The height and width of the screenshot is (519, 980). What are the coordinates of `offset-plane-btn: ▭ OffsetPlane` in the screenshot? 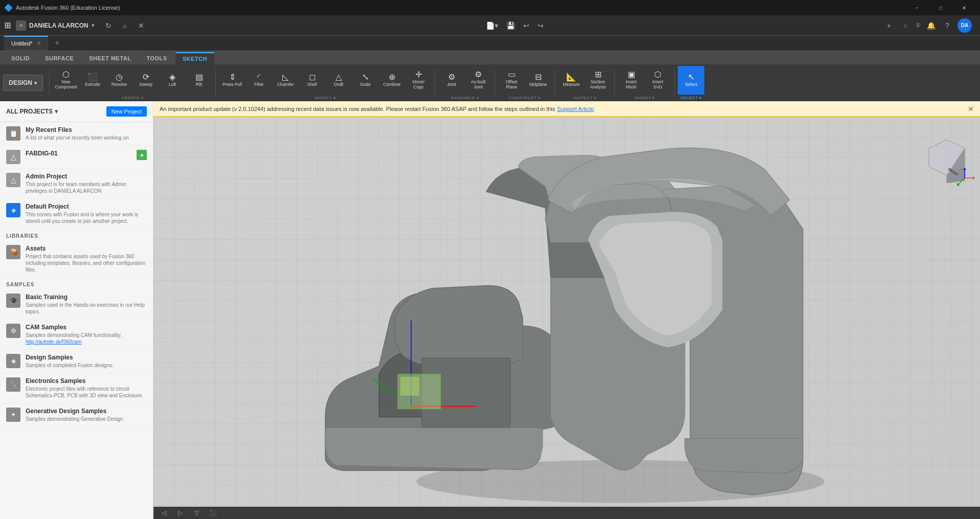 It's located at (511, 80).